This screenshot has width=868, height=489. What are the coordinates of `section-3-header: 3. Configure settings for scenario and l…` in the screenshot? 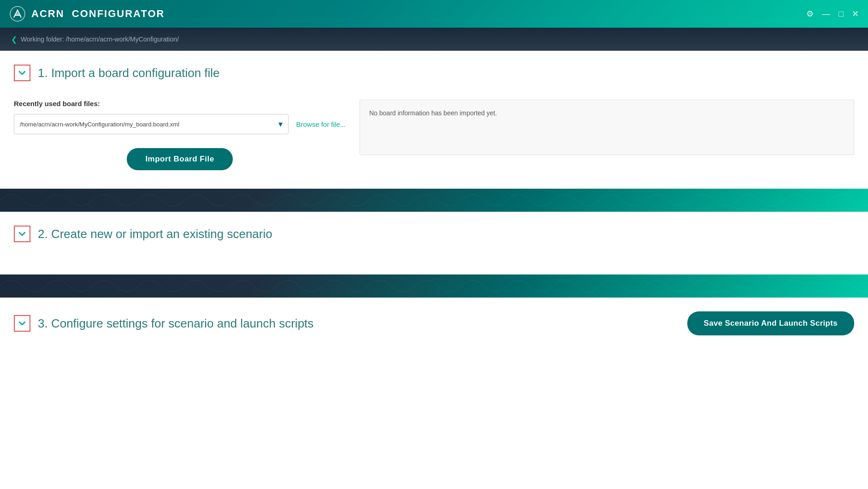 It's located at (434, 323).